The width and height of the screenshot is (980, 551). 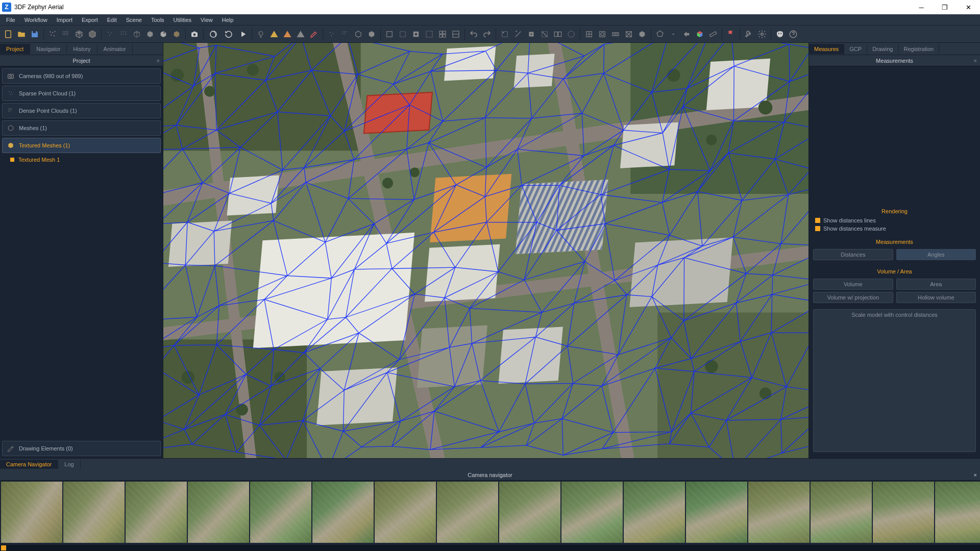 I want to click on sel2-icon, so click(x=403, y=34).